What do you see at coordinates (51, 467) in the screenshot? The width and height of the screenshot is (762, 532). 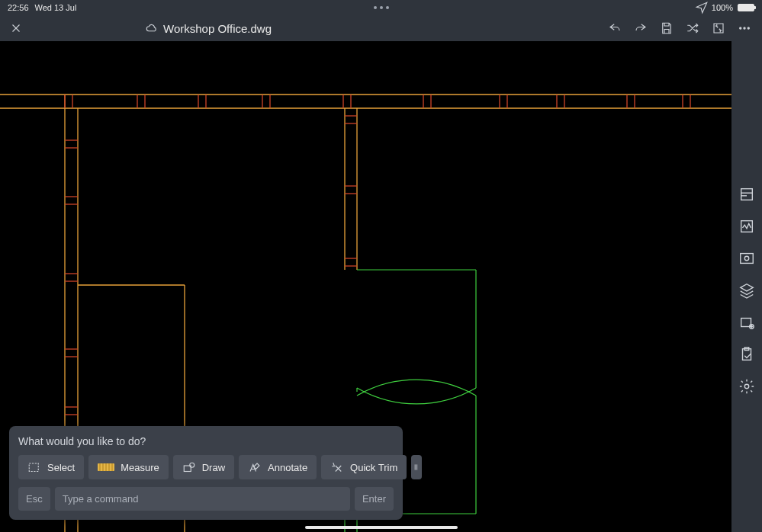 I see `select-button: Select` at bounding box center [51, 467].